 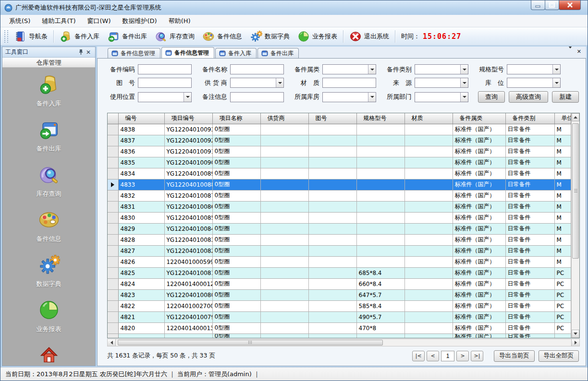 I want to click on export-current-page-button: 导出当前页, so click(x=514, y=356).